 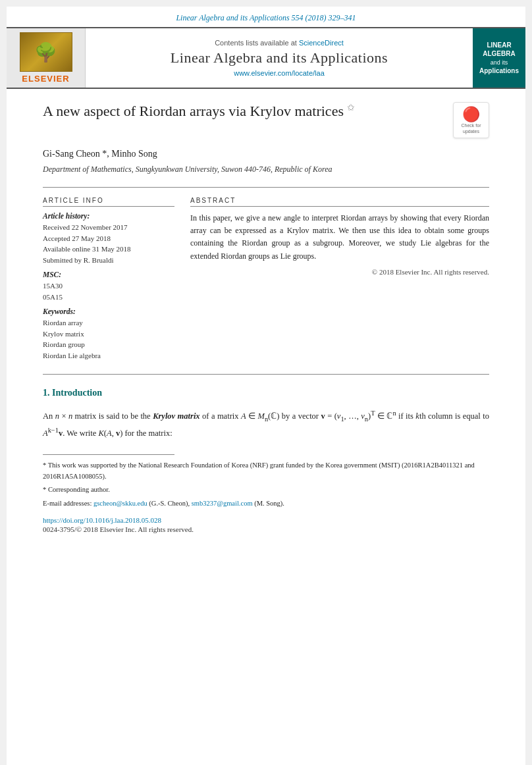 I want to click on footer-copyright: 0024-3795/© 2018 Elsevier Inc. All right…, so click(x=266, y=529).